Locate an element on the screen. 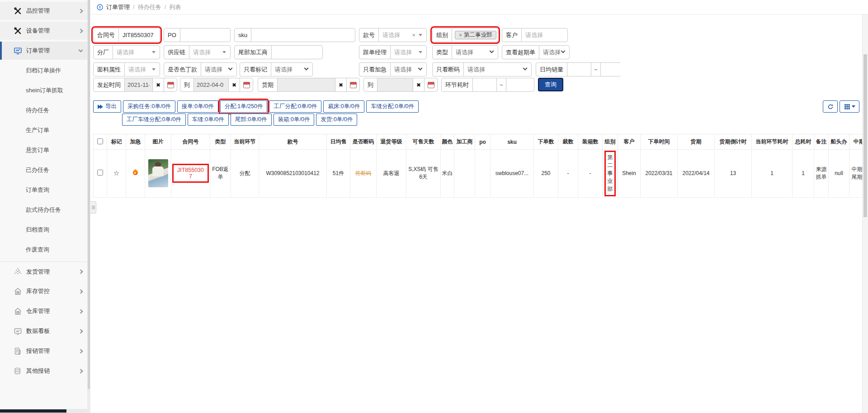 Image resolution: width=868 pixels, height=413 pixels. po-cell is located at coordinates (483, 174).